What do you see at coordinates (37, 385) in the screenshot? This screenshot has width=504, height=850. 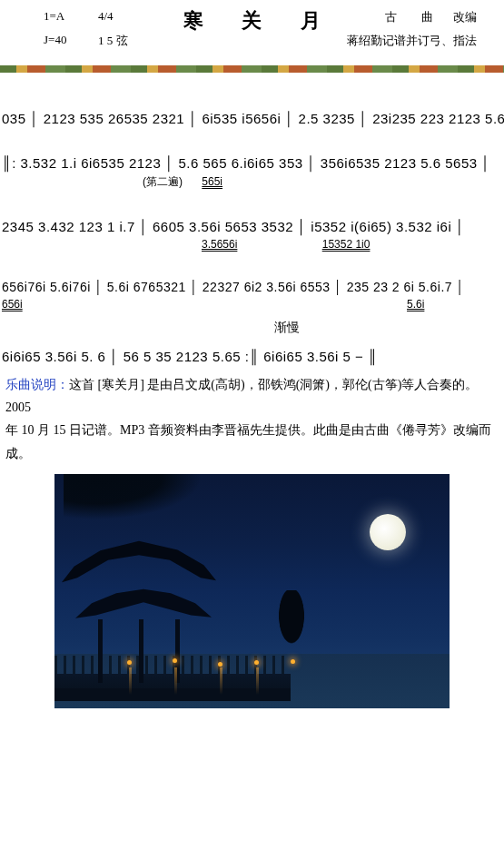 I see `description-label: 乐曲说明：` at bounding box center [37, 385].